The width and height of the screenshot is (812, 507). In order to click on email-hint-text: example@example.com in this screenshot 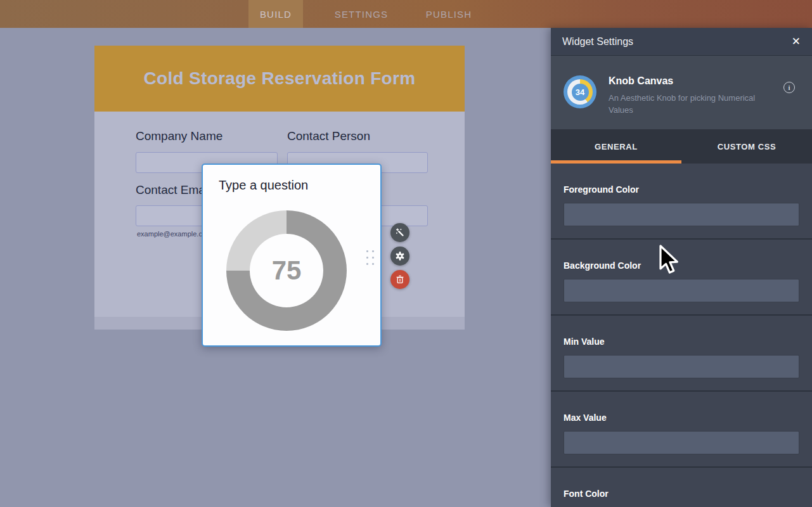, I will do `click(174, 234)`.